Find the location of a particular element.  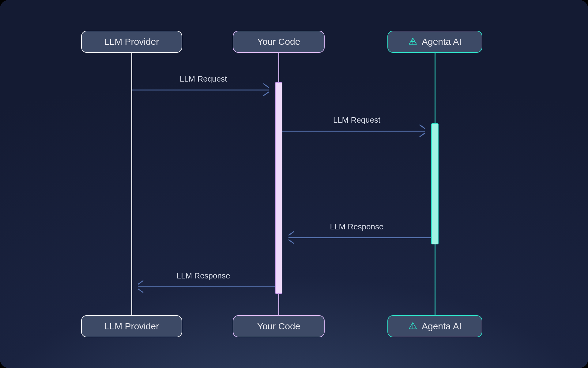

actor-your-code-bottom: Your Code is located at coordinates (279, 326).